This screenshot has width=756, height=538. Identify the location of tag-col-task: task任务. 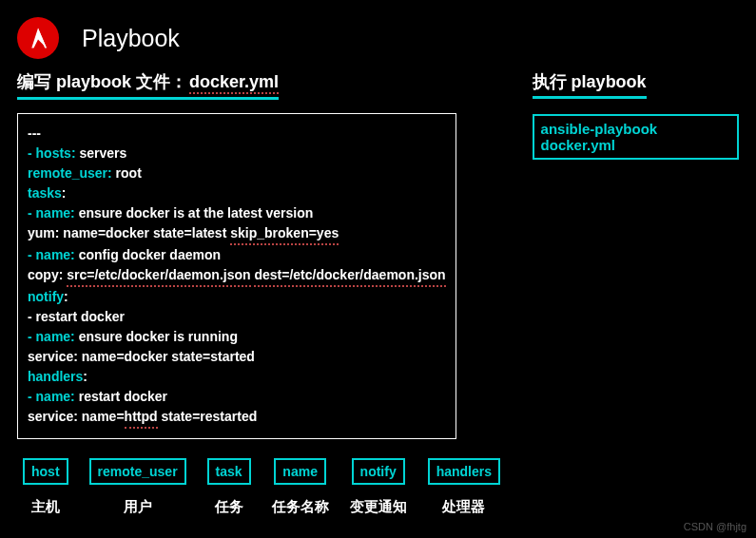
(229, 487).